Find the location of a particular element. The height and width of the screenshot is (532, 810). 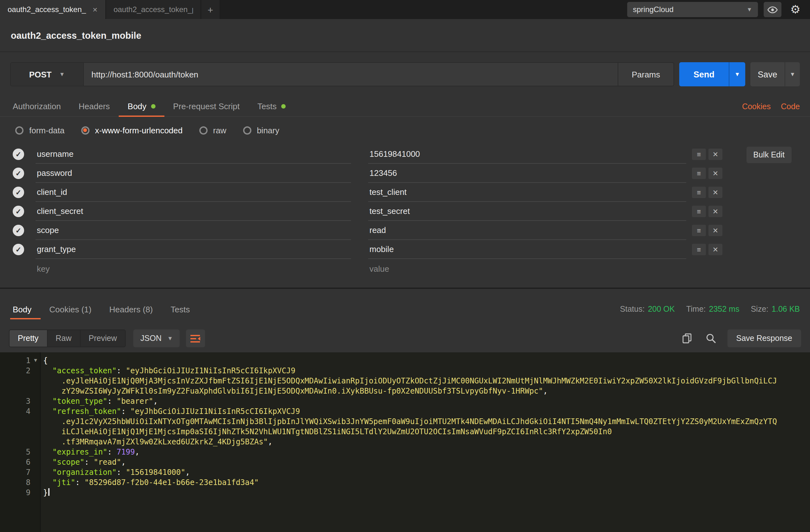

view-raw-button: Raw is located at coordinates (64, 338).